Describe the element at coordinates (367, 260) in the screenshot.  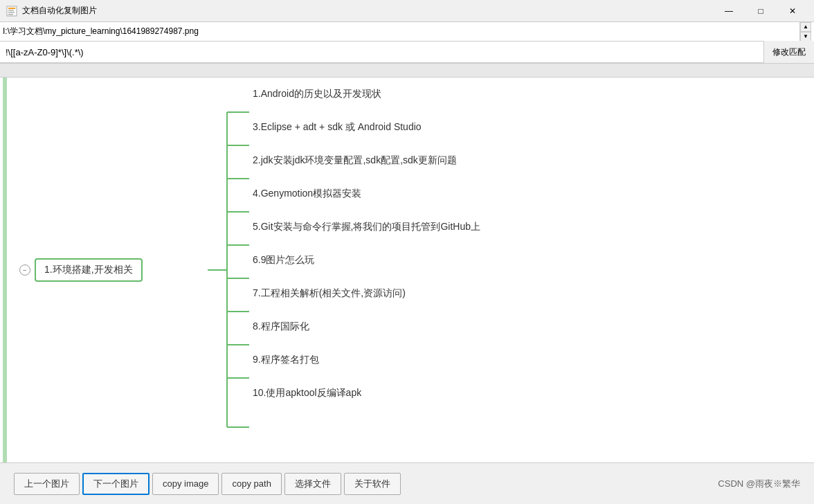
I see `branch-item-6: 6.9图片怎么玩` at that location.